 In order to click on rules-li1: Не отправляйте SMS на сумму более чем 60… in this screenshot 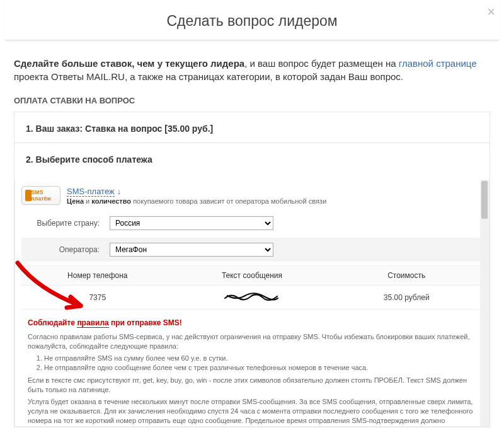, I will do `click(260, 358)`.